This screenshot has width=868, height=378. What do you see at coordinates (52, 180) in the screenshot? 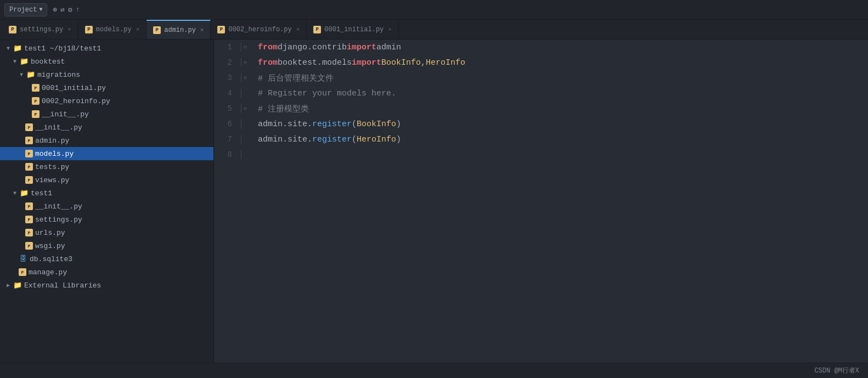
I see `tree-item-label: views.py` at bounding box center [52, 180].